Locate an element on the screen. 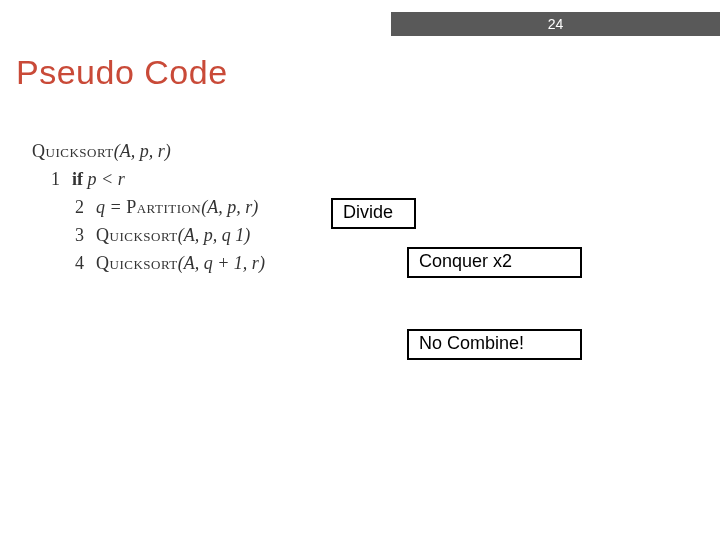 This screenshot has height=540, width=720. function-args: (A, p, r) is located at coordinates (142, 151).